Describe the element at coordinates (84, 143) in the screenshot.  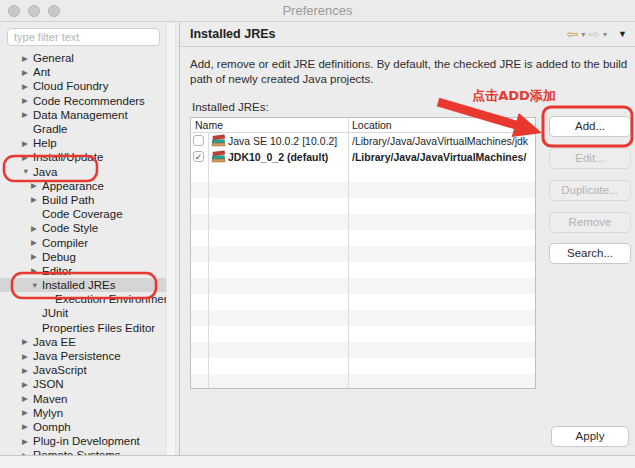
I see `sidebar-item-help: ▶ Help` at that location.